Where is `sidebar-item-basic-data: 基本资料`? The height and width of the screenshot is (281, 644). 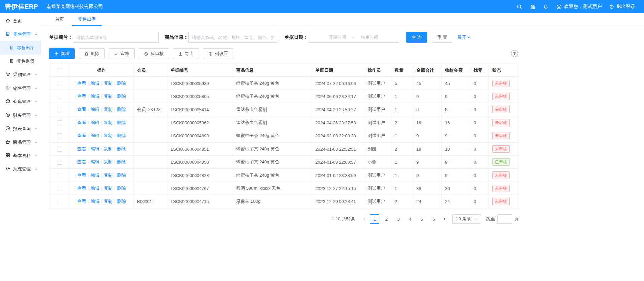
sidebar-item-basic-data: 基本资料 is located at coordinates (20, 156).